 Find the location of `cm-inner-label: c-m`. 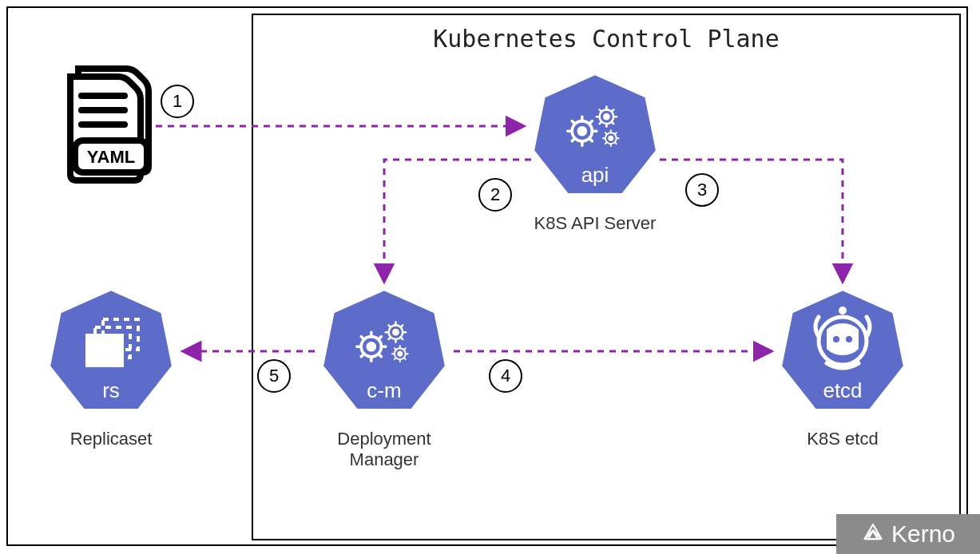

cm-inner-label: c-m is located at coordinates (384, 391).